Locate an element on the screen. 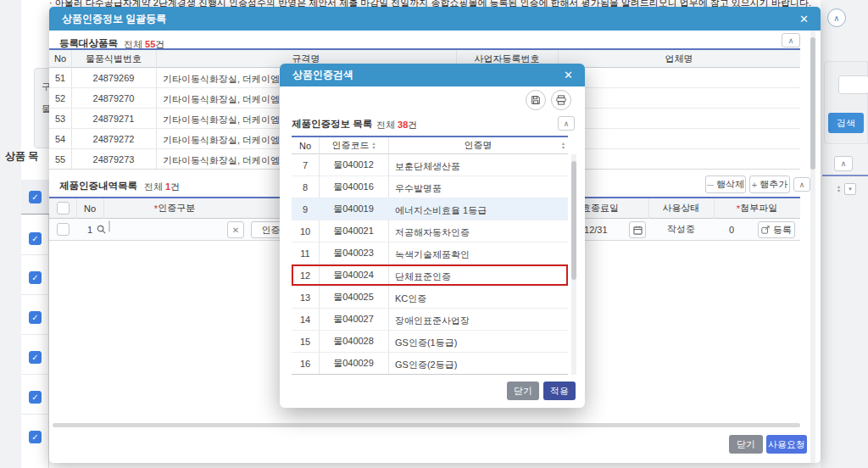  cell-no: 11 is located at coordinates (305, 253).